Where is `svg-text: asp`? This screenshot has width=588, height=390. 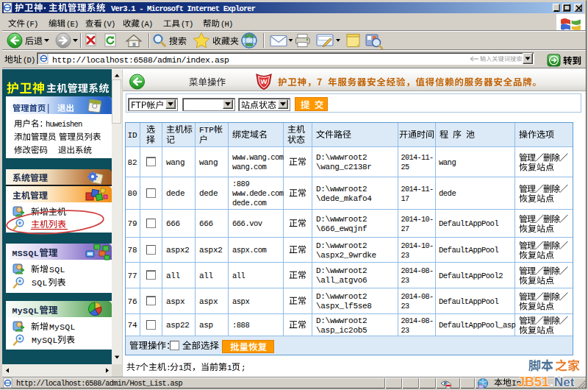 svg-text: asp is located at coordinates (206, 325).